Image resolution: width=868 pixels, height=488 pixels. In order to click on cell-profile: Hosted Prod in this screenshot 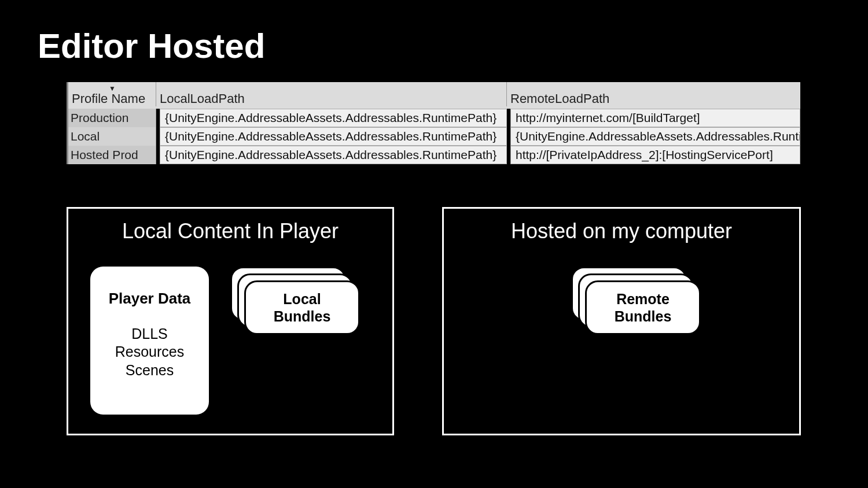, I will do `click(112, 155)`.